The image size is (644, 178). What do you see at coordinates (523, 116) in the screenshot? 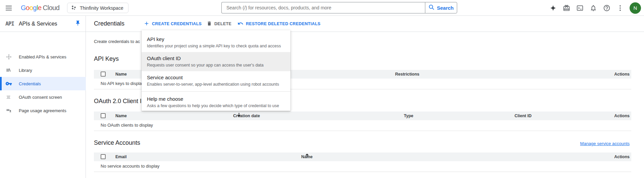
I see `column-header-client-id: Client ID` at bounding box center [523, 116].